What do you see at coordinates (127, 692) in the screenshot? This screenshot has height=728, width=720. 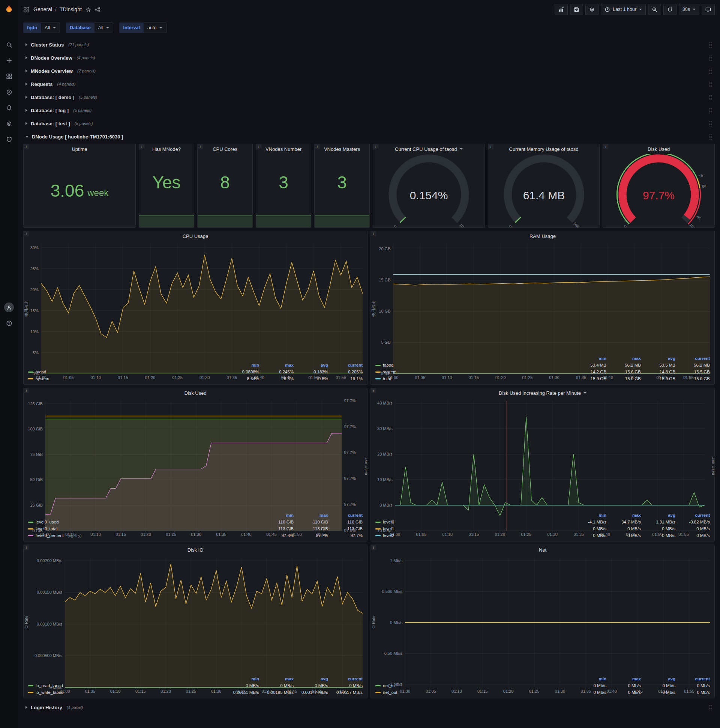 I see `legend-series: io_write_taosd` at bounding box center [127, 692].